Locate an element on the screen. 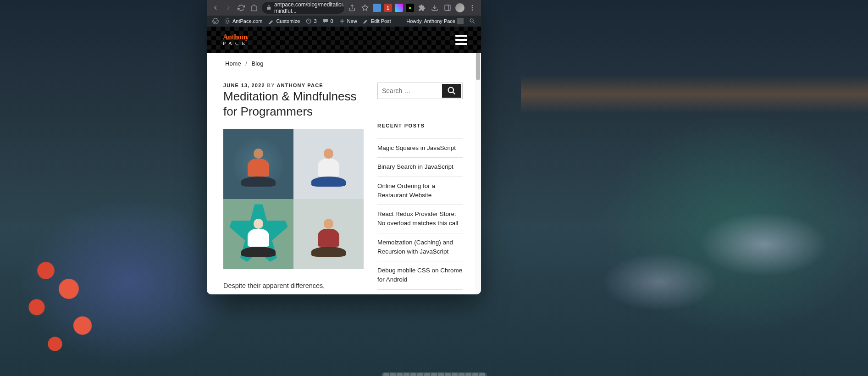 The height and width of the screenshot is (376, 868). forward-button is located at coordinates (228, 8).